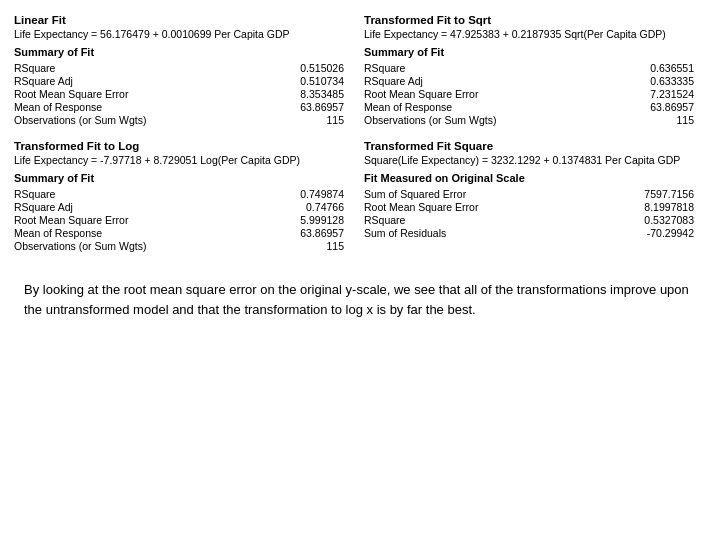 This screenshot has height=540, width=720. I want to click on log-equation: Life Expectancy = -7.97718 + 8.729051 Lo…, so click(181, 160).